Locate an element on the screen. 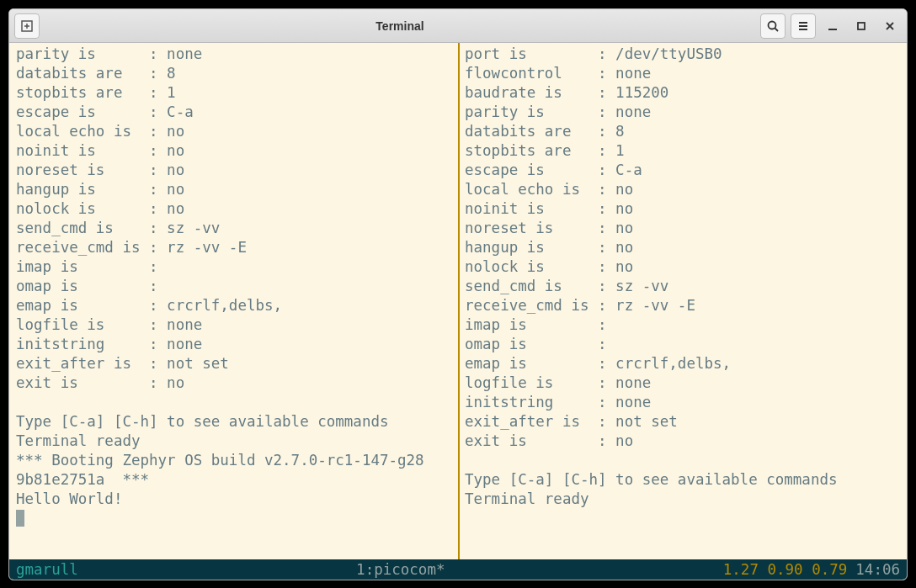 The width and height of the screenshot is (916, 588). status-load: 1.27 0.90 0.79 is located at coordinates (786, 569).